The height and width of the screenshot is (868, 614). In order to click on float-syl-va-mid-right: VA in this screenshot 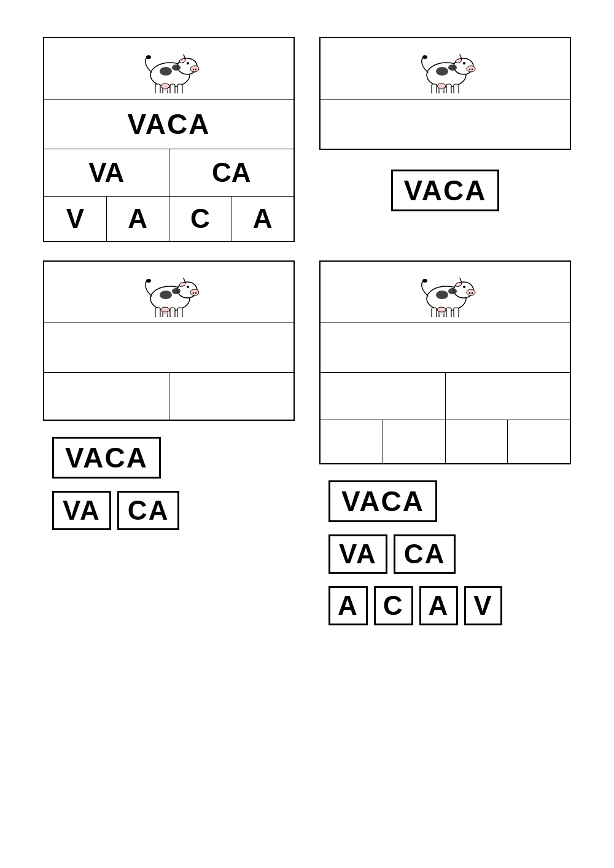, I will do `click(358, 554)`.